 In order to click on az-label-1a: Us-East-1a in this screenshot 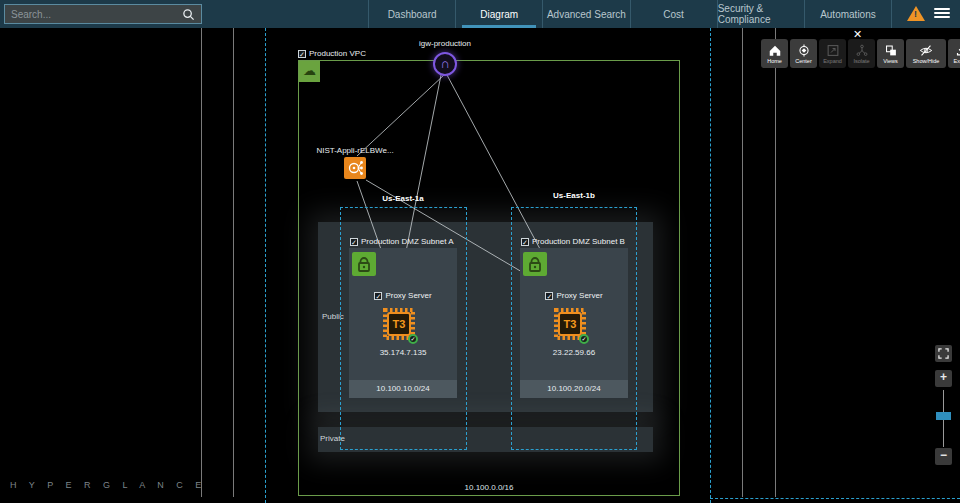, I will do `click(403, 198)`.